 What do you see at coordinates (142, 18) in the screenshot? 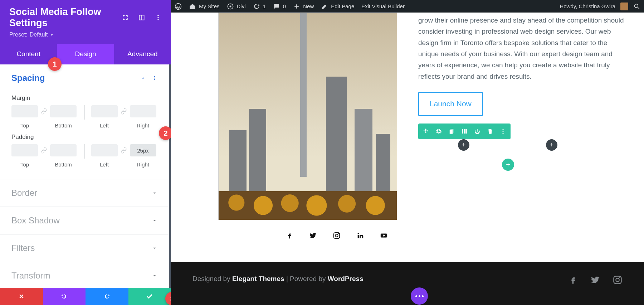
I see `layout-icon` at bounding box center [142, 18].